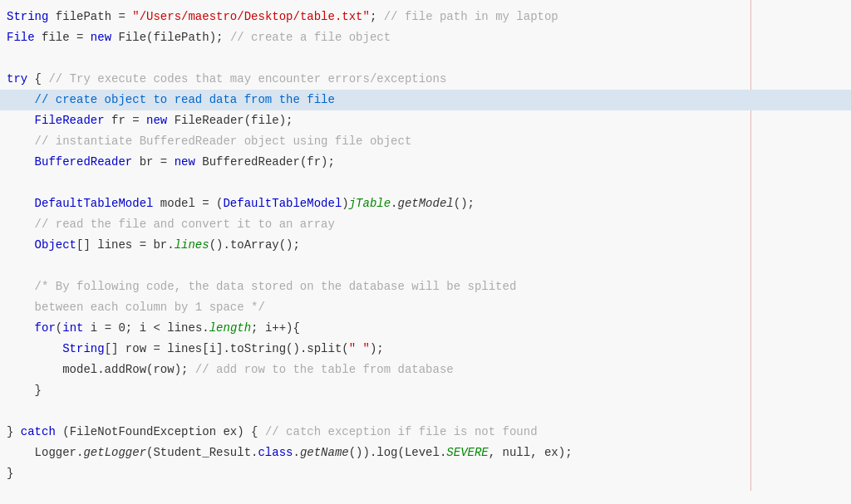  What do you see at coordinates (426, 349) in the screenshot?
I see `code-line: String[] row = lines[i].toString().split…` at bounding box center [426, 349].